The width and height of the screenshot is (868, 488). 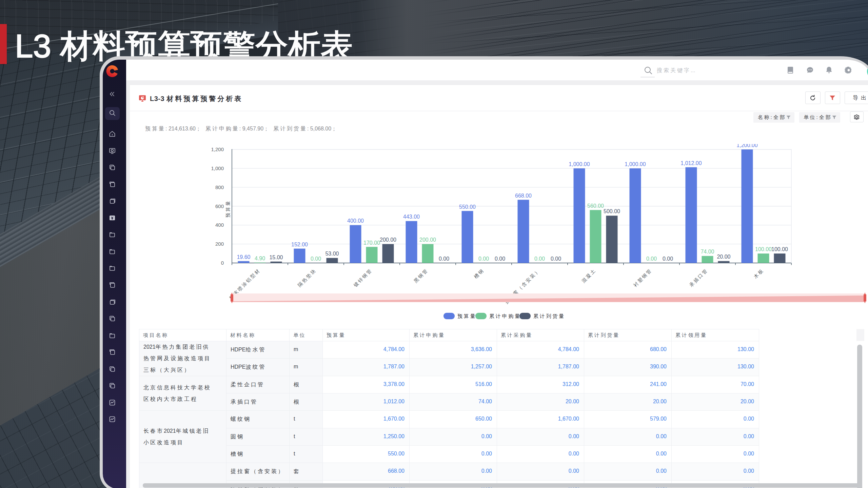 I want to click on svg-text: 53.00, so click(x=332, y=253).